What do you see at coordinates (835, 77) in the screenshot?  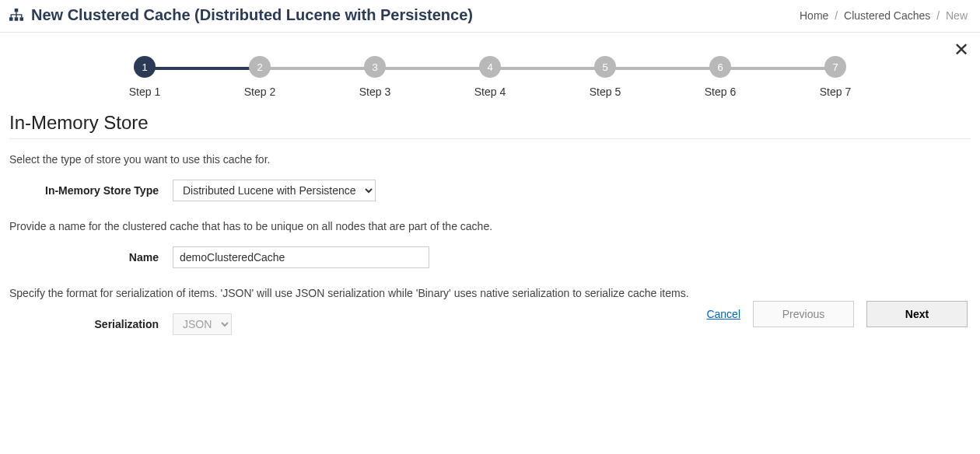 I see `step-7: 7 Step 7` at bounding box center [835, 77].